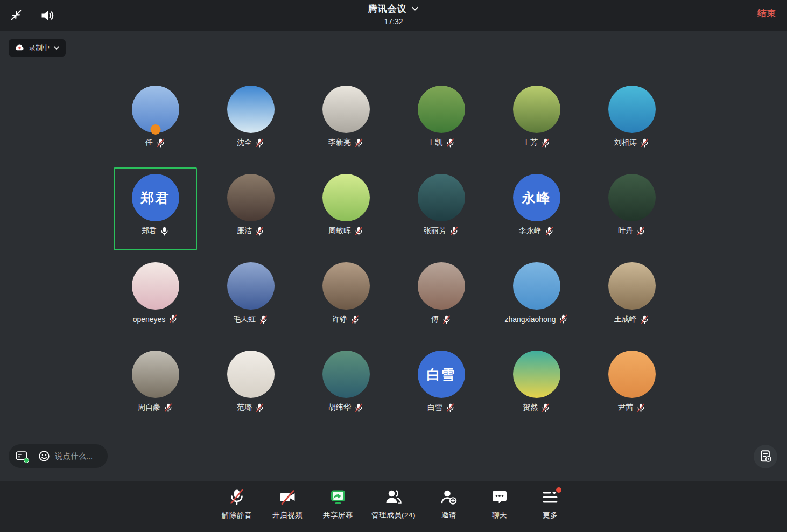 The height and width of the screenshot is (532, 787). I want to click on participant-tile: 郑君 郑君, so click(155, 212).